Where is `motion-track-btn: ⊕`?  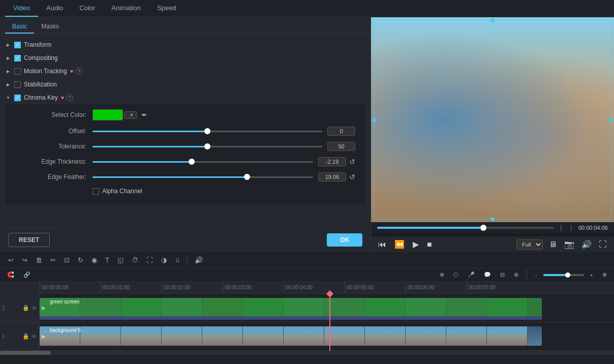
motion-track-btn: ⊕ is located at coordinates (442, 275).